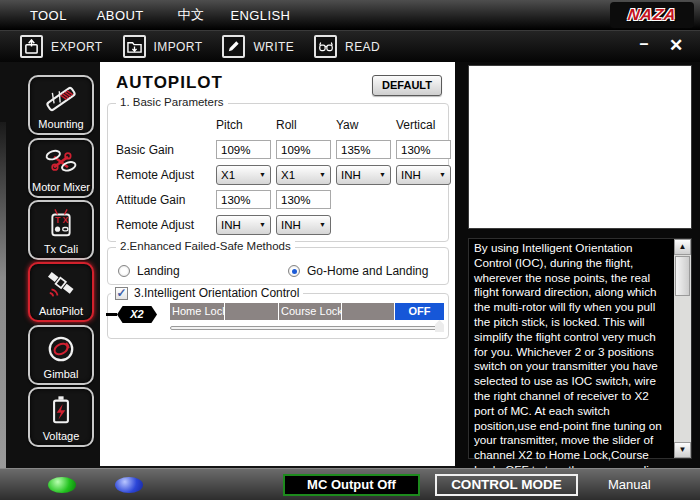 This screenshot has height=500, width=700. What do you see at coordinates (166, 175) in the screenshot?
I see `remote-adjust-label: Remote Adjust` at bounding box center [166, 175].